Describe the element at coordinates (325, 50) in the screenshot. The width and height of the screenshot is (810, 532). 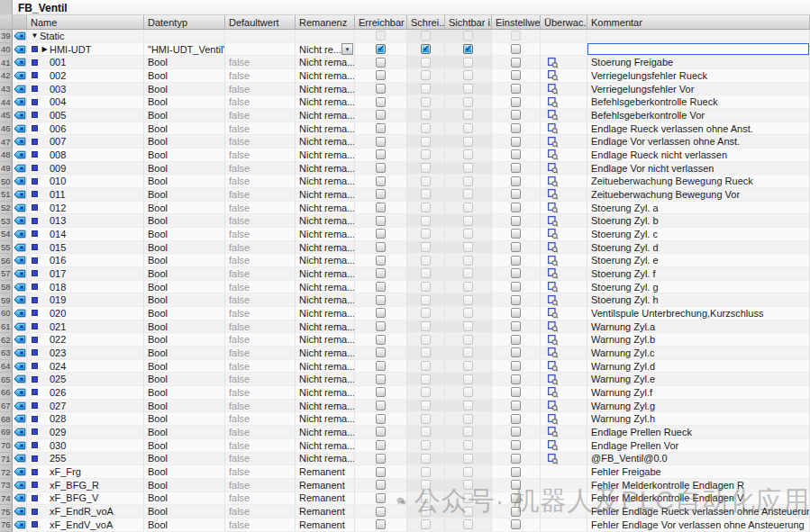
I see `remanenz-cell: Nicht re...▼` at that location.